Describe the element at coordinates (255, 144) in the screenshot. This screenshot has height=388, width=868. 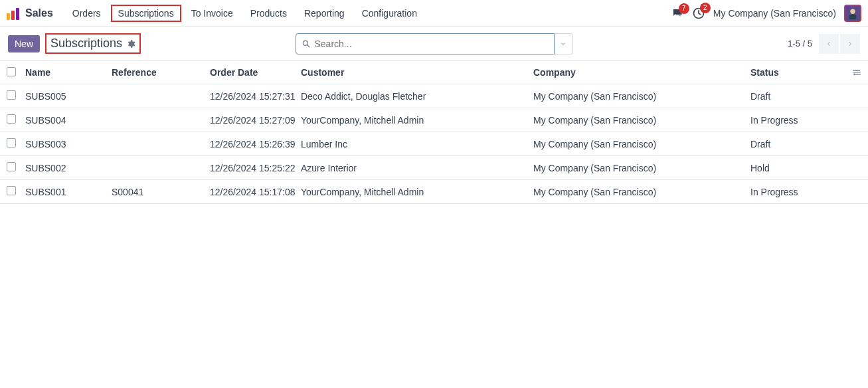
I see `cell-date: 12/26/2024 15:26:39` at that location.